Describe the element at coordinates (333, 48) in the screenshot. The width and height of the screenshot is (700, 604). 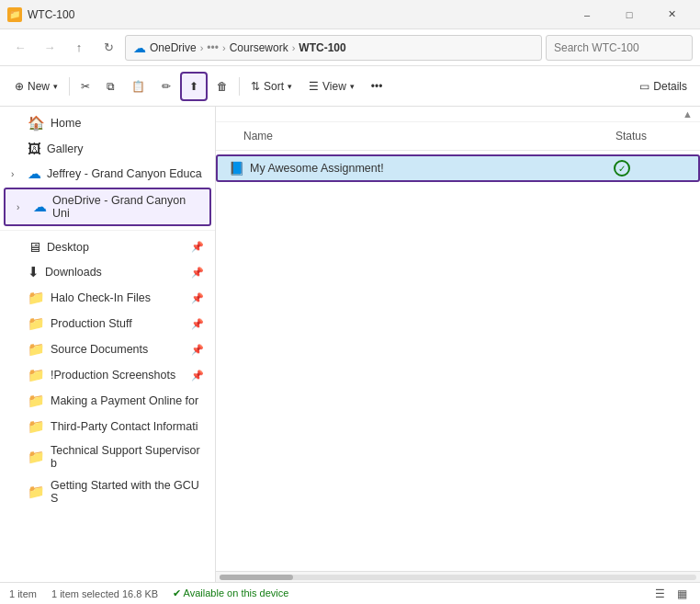
I see `breadcrumb: ☁ OneDrive › ••• › Coursework › WTC-100` at that location.